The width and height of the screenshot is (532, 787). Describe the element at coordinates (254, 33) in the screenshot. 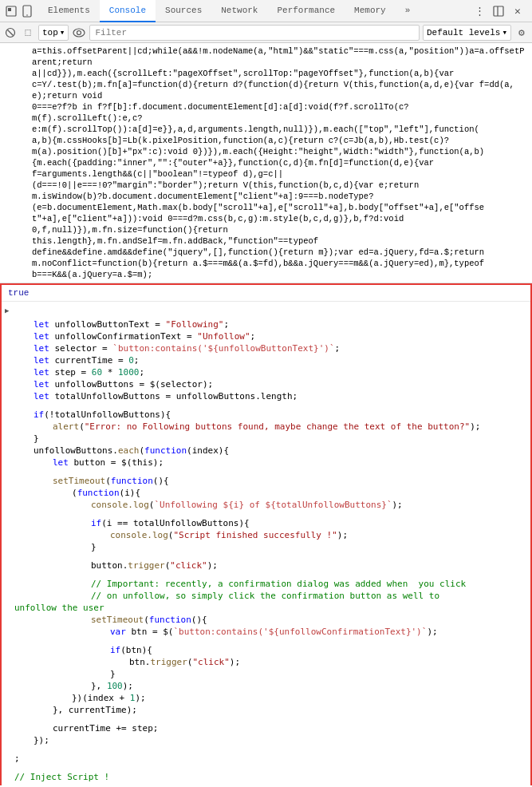

I see `filter-input` at that location.